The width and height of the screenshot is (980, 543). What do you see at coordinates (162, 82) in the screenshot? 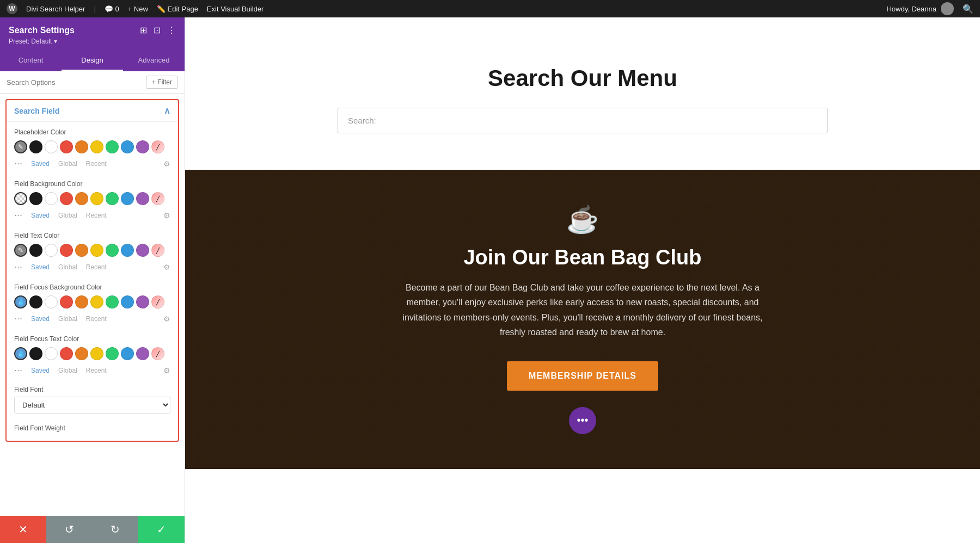
I see `filter-button: + Filter` at bounding box center [162, 82].